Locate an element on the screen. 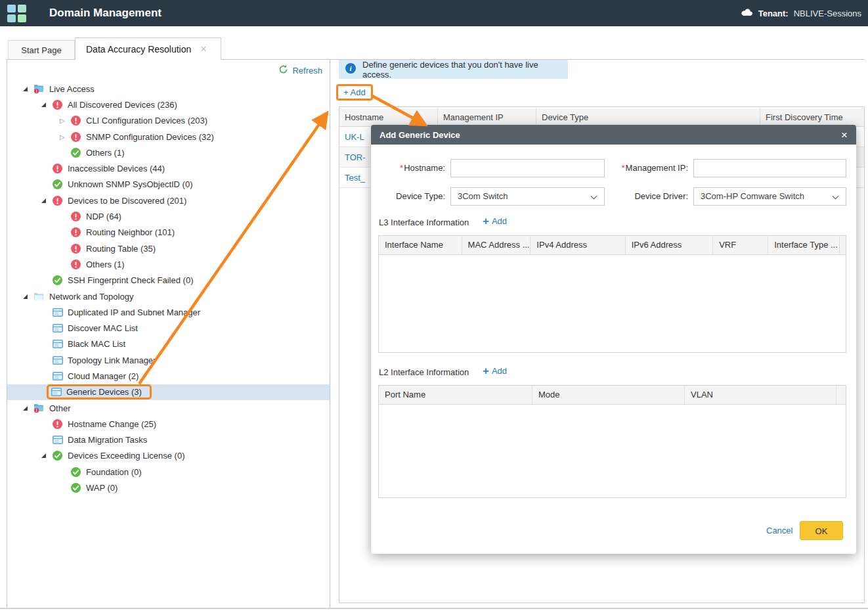  tree-item: ▷CLI Configuration Devices (203) is located at coordinates (168, 121).